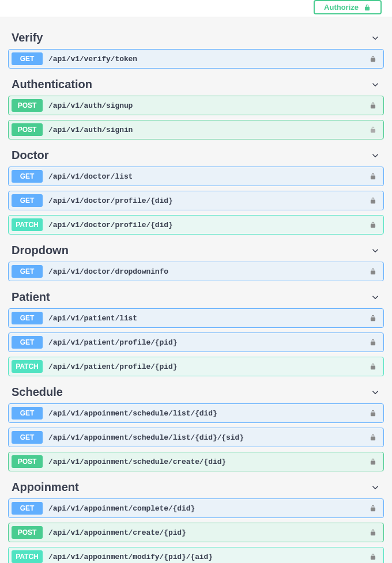 This screenshot has width=392, height=563. Describe the element at coordinates (209, 272) in the screenshot. I see `endpoint-path: /api/v1/doctor/dropdowninfo` at that location.